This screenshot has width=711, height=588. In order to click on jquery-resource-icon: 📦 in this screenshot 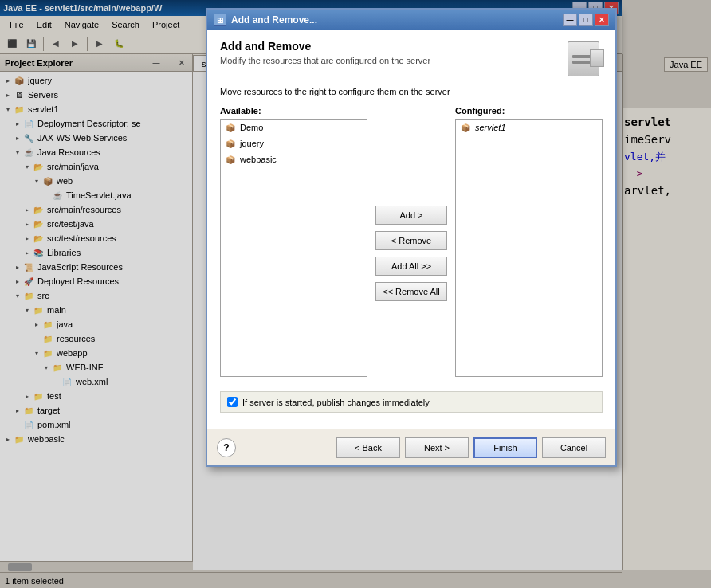, I will do `click(230, 143)`.